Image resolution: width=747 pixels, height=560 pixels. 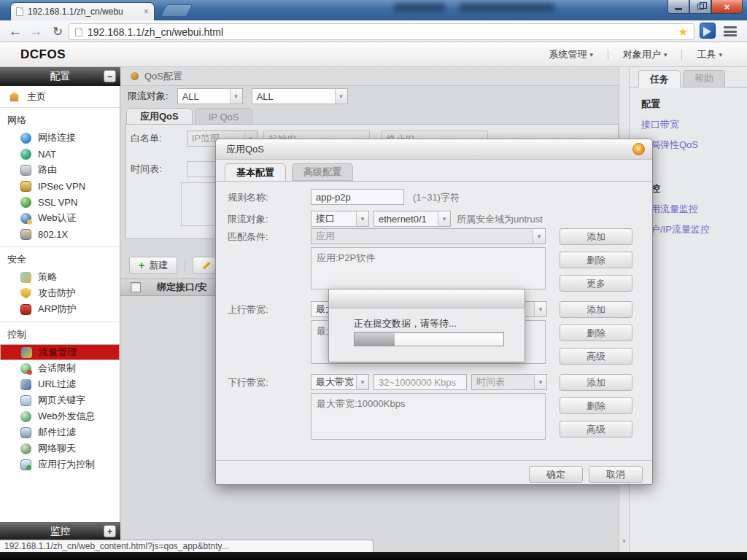 What do you see at coordinates (60, 309) in the screenshot?
I see `sidebar: 配置 − 主页 网络 网络连接 NAT 路由 IPSec VPN SSL VPN…` at bounding box center [60, 309].